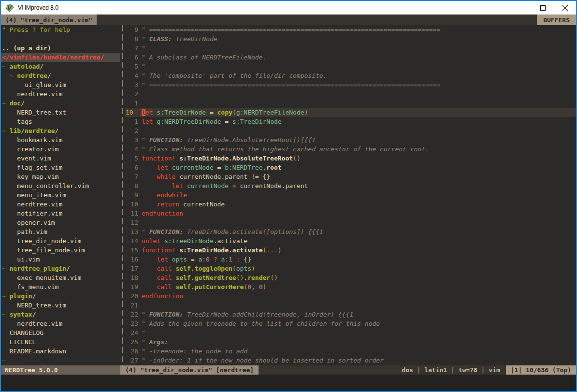 The image size is (577, 392). I want to click on tree-item: ~ plugin/, so click(61, 296).